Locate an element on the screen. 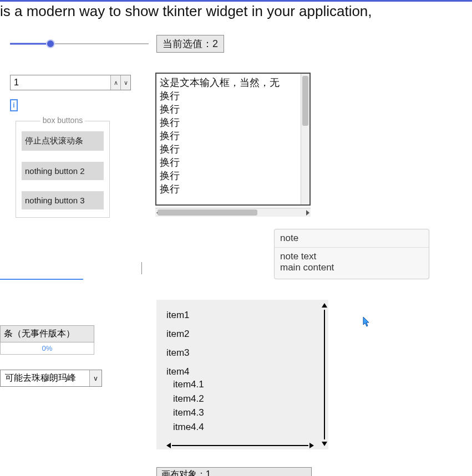  textarea-vertical-scrollbar is located at coordinates (305, 139).